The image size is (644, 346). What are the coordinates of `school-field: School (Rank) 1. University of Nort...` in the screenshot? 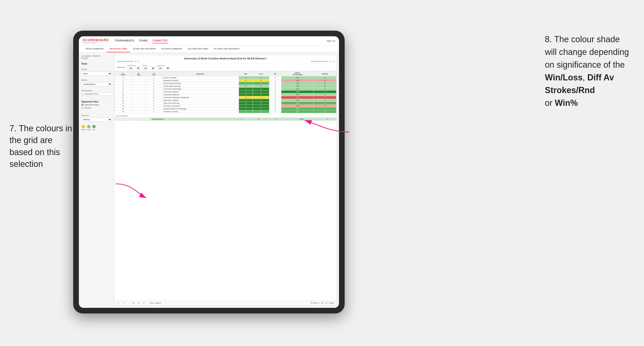 It's located at (96, 92).